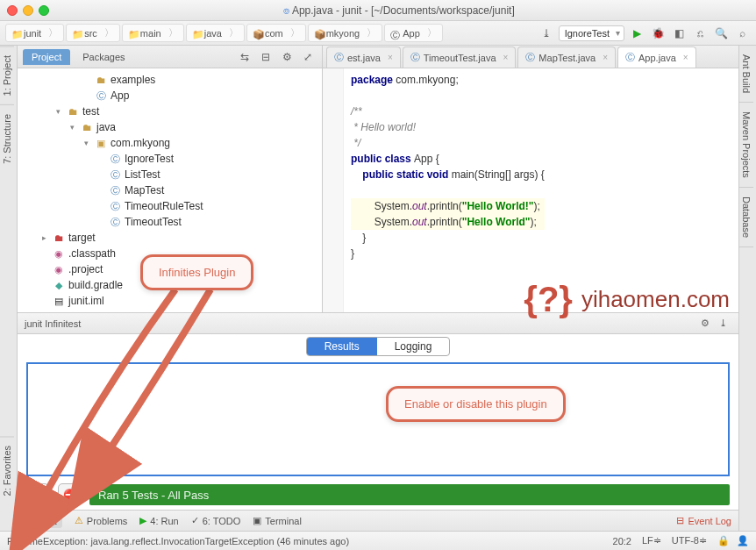 The image size is (756, 550). What do you see at coordinates (546, 33) in the screenshot?
I see `make-project-icon: ⤓` at bounding box center [546, 33].